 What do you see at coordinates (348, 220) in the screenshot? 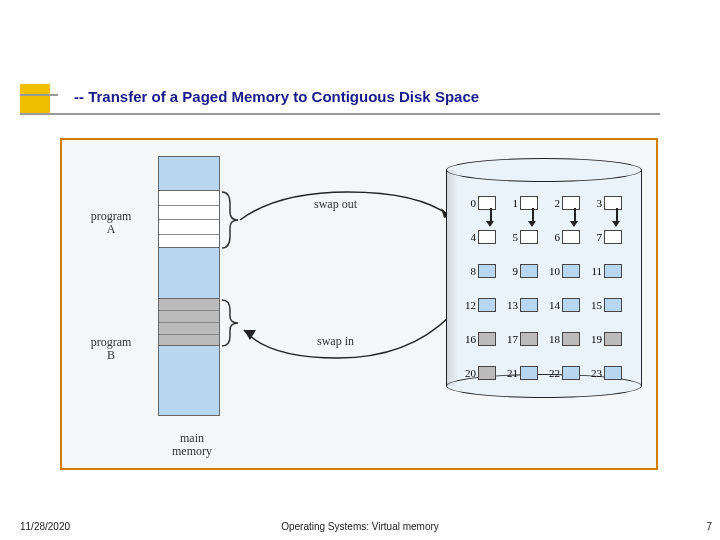
I see `swap-out-arrow` at bounding box center [348, 220].